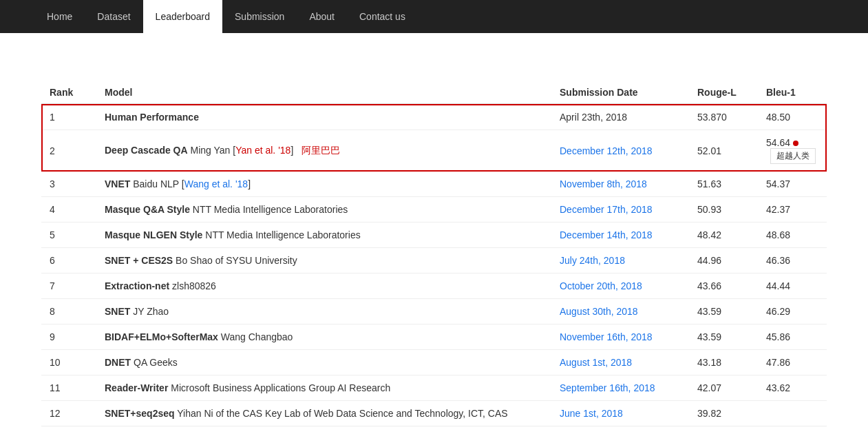  Describe the element at coordinates (434, 117) in the screenshot. I see `table-row: 1Human PerformanceApril 23th, 201853.870…` at that location.